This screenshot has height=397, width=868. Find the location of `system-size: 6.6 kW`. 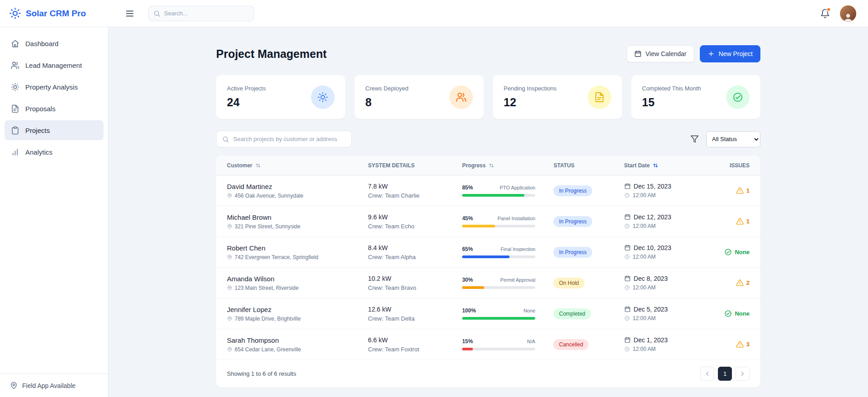

system-size: 6.6 kW is located at coordinates (415, 340).